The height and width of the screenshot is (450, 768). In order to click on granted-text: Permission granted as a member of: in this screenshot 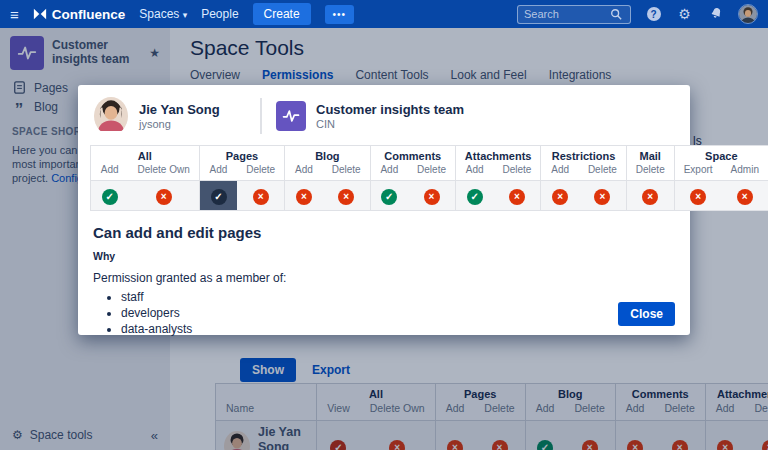, I will do `click(384, 278)`.